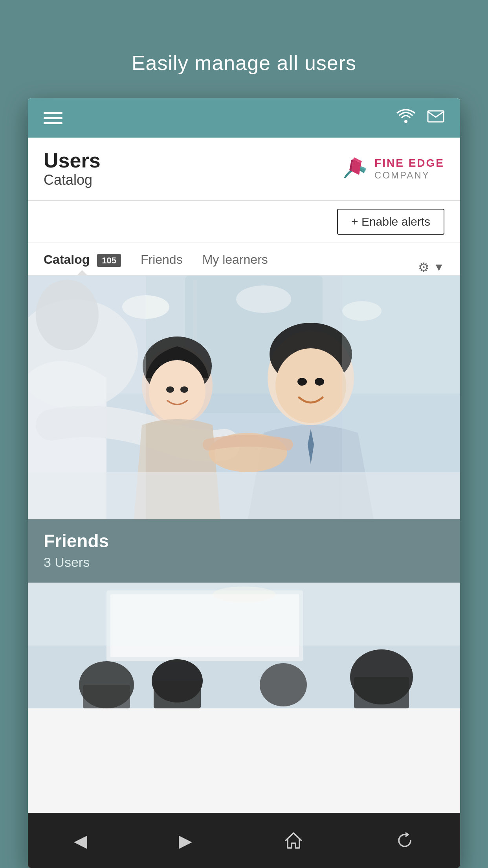 The image size is (488, 868). I want to click on users-catalog-header: Users Catalog FINE EDGE COMPANY, so click(244, 169).